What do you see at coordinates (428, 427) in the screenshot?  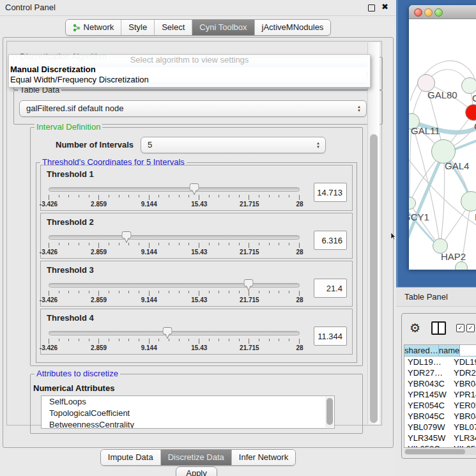 I see `cell-shared-name: YBL079W` at bounding box center [428, 427].